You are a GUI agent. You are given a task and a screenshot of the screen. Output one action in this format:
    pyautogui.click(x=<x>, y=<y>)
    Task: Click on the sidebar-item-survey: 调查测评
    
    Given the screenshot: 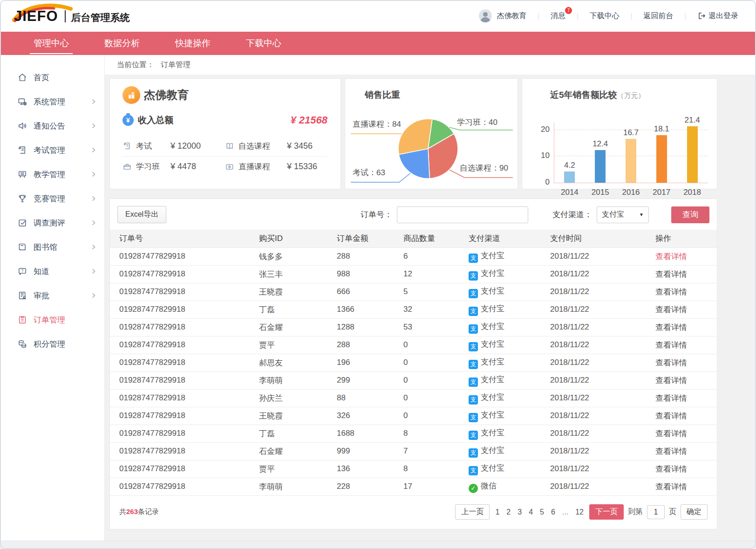 What is the action you would take?
    pyautogui.click(x=52, y=223)
    